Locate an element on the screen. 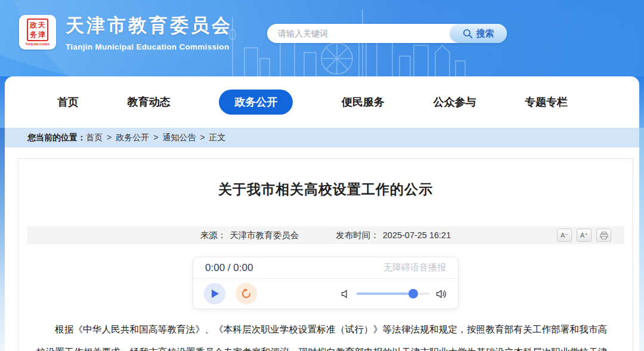 The height and width of the screenshot is (351, 644). site-name-en: Tianjin Municipal Education Commission is located at coordinates (149, 47).